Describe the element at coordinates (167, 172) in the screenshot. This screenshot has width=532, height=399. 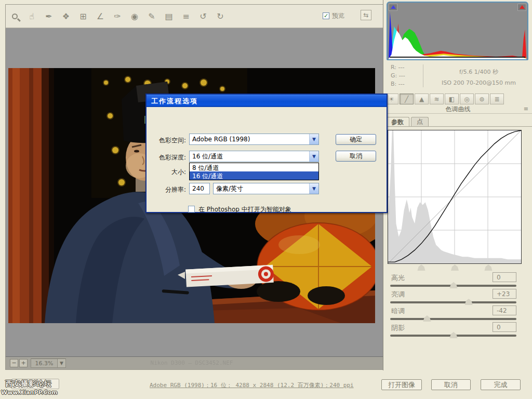
I see `size-label: 大小:` at that location.